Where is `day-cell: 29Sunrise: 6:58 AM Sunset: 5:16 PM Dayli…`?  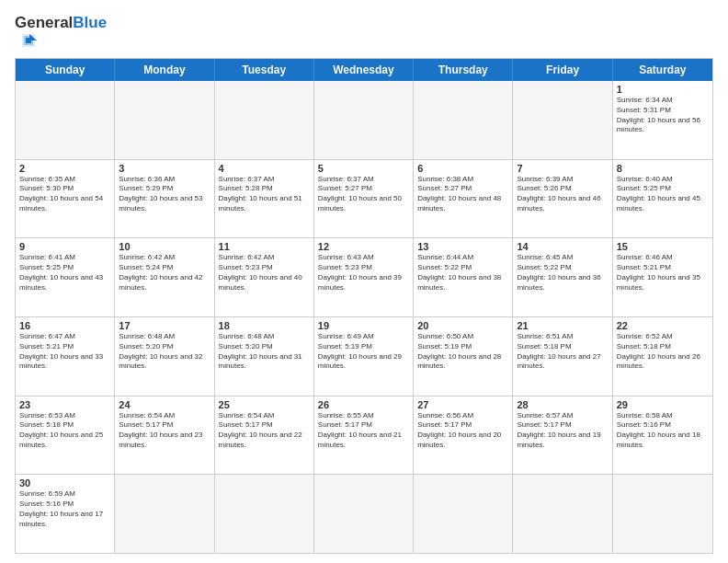 day-cell: 29Sunrise: 6:58 AM Sunset: 5:16 PM Dayli… is located at coordinates (663, 436).